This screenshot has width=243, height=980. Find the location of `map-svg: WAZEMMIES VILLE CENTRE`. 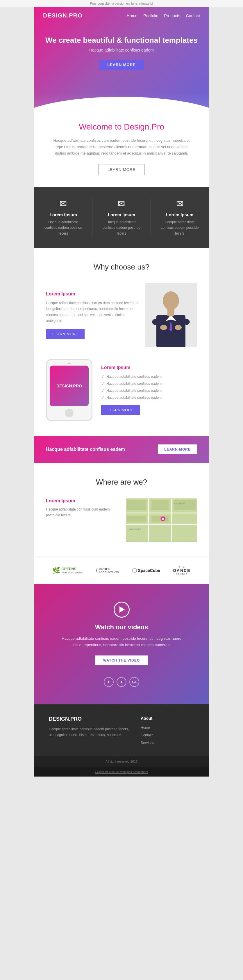

map-svg: WAZEMMIES VILLE CENTRE is located at coordinates (161, 520).